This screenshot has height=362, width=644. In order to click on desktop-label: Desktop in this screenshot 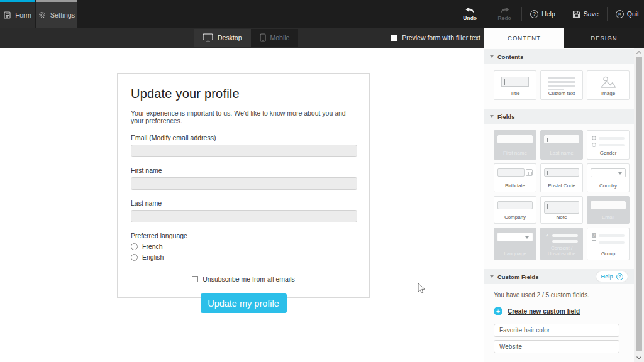, I will do `click(230, 38)`.